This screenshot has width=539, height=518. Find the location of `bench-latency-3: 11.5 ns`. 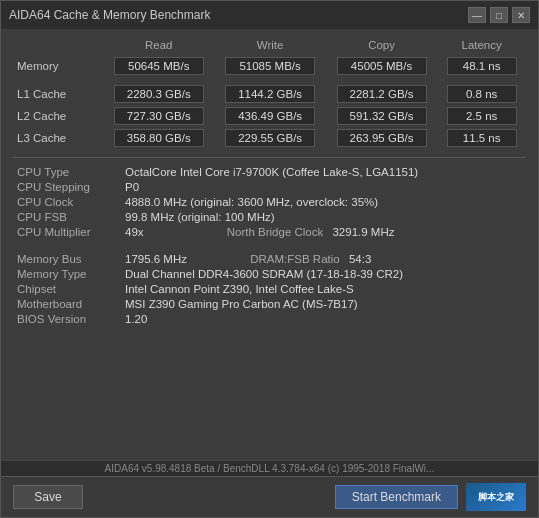

bench-latency-3: 11.5 ns is located at coordinates (482, 138).